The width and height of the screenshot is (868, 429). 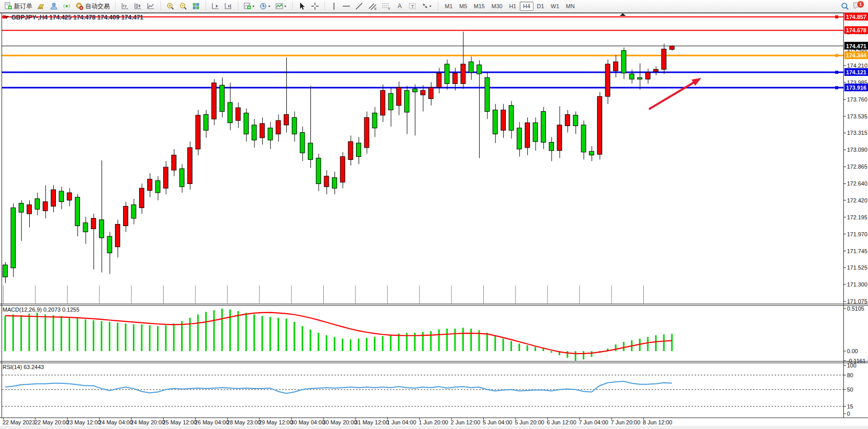 What do you see at coordinates (412, 6) in the screenshot?
I see `text-label-button: T` at bounding box center [412, 6].